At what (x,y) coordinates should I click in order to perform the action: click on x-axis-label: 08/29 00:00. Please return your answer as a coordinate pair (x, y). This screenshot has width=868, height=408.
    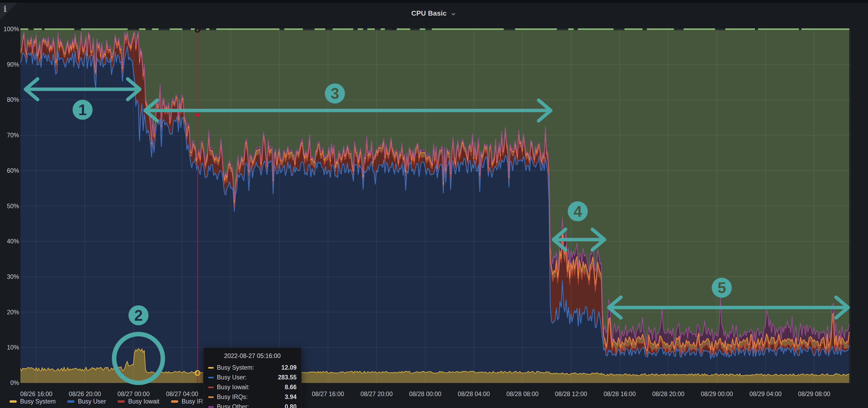
    Looking at the image, I should click on (717, 394).